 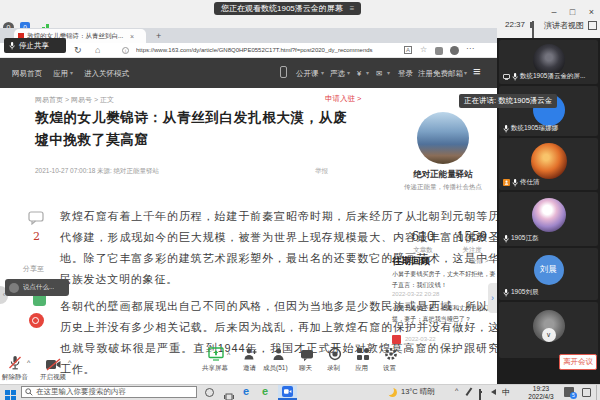 I want to click on new-tab-button: +, so click(x=158, y=36).